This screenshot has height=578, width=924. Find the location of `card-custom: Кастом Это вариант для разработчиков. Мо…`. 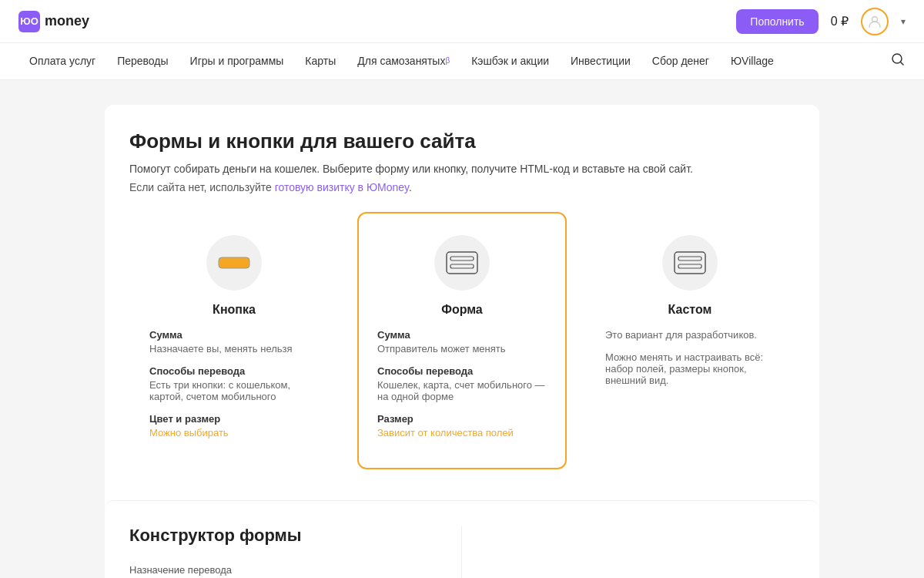

card-custom: Кастом Это вариант для разработчиков. Мо… is located at coordinates (690, 341).